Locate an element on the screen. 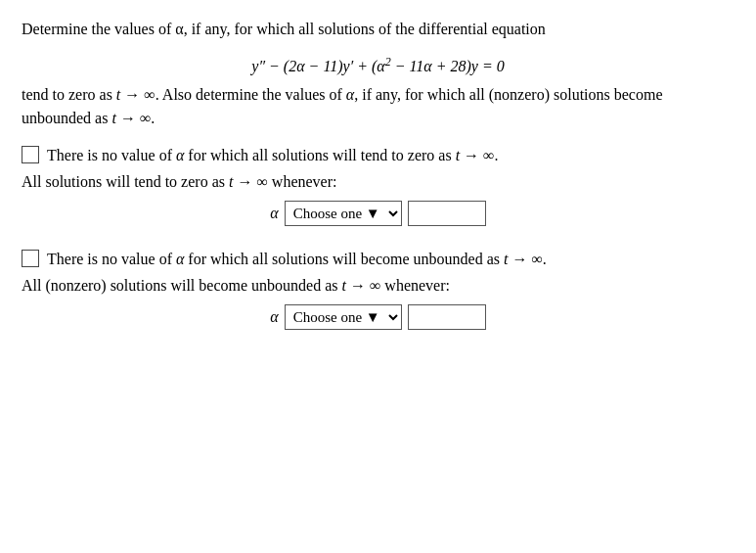  section-1: There is no value of α for which all sol… is located at coordinates (378, 185).